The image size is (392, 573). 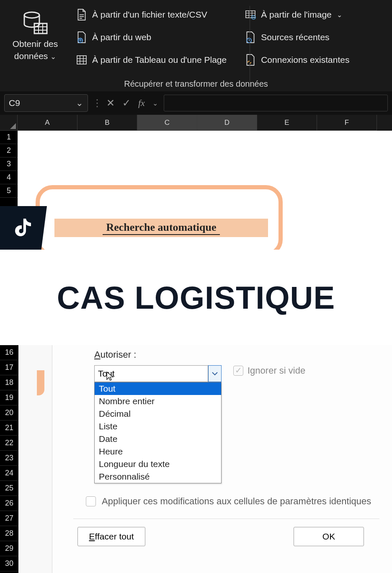 What do you see at coordinates (161, 228) in the screenshot?
I see `card-title-text: Recherche automatique` at bounding box center [161, 228].